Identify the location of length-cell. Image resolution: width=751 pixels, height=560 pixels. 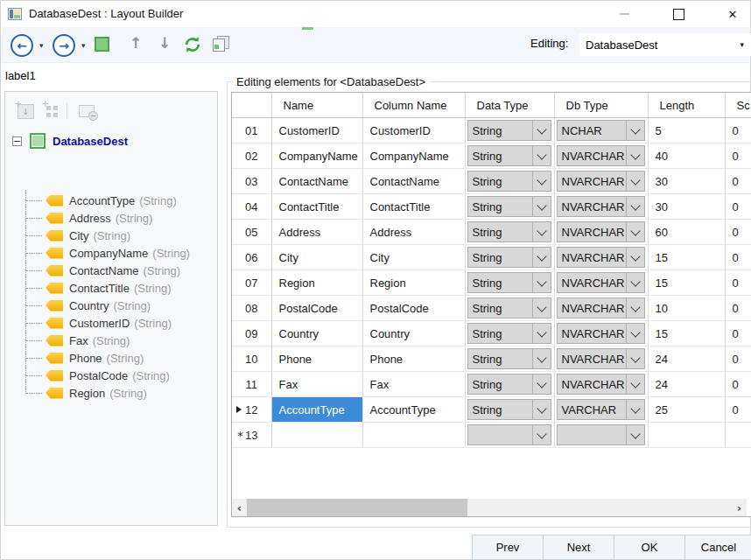
(686, 436).